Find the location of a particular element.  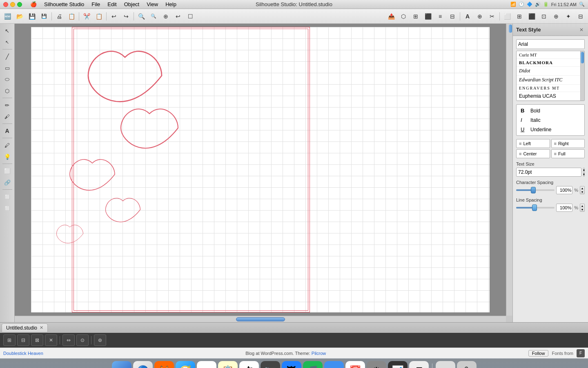

knife-tool: 🔗 is located at coordinates (7, 182).